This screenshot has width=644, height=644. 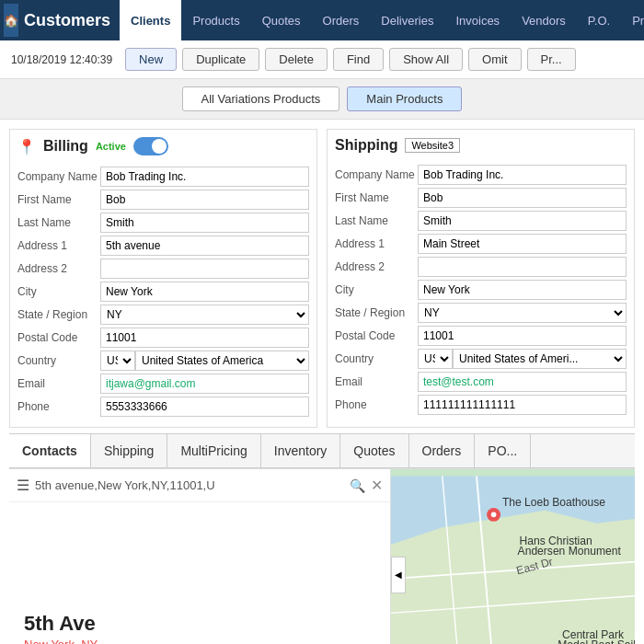 What do you see at coordinates (376, 336) in the screenshot?
I see `shipping-postal-label: Postal Code` at bounding box center [376, 336].